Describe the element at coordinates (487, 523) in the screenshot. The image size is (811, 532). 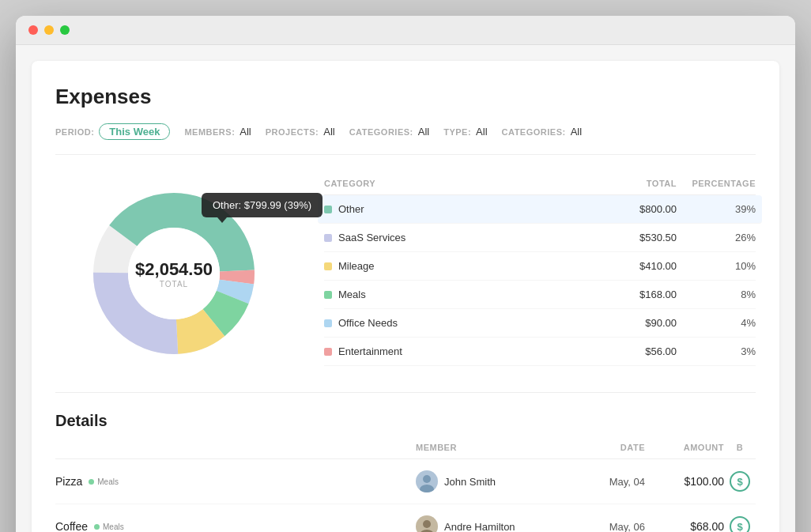
I see `detail-member-coffee: Andre Hamilton` at that location.